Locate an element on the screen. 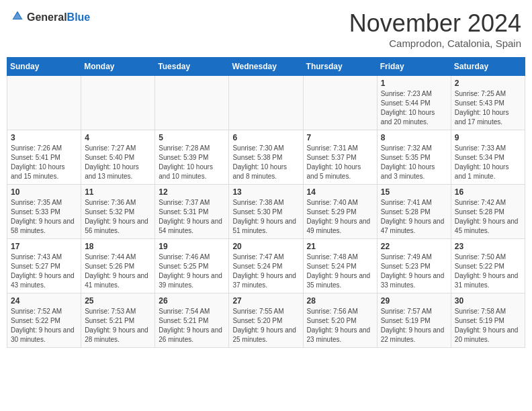  logo-icon is located at coordinates (17, 16).